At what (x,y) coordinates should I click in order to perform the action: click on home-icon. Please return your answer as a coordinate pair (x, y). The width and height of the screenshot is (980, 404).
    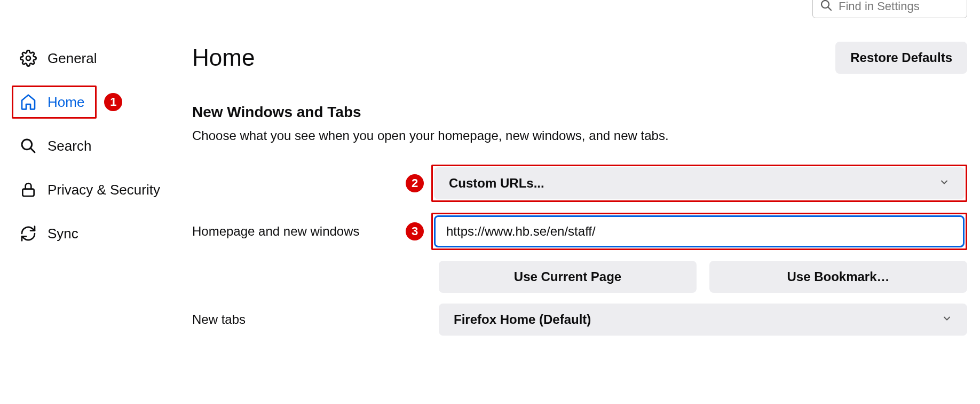
    Looking at the image, I should click on (28, 102).